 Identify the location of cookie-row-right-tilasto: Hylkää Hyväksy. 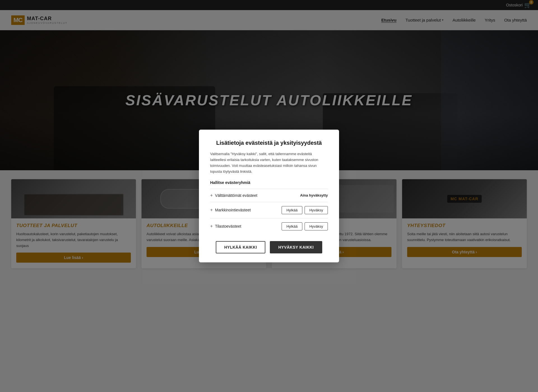
(305, 226).